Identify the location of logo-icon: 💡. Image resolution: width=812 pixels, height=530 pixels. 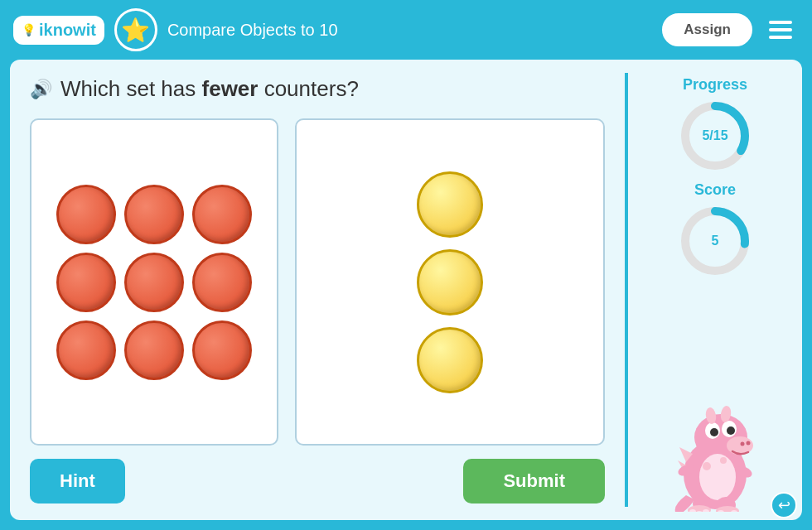
(28, 30).